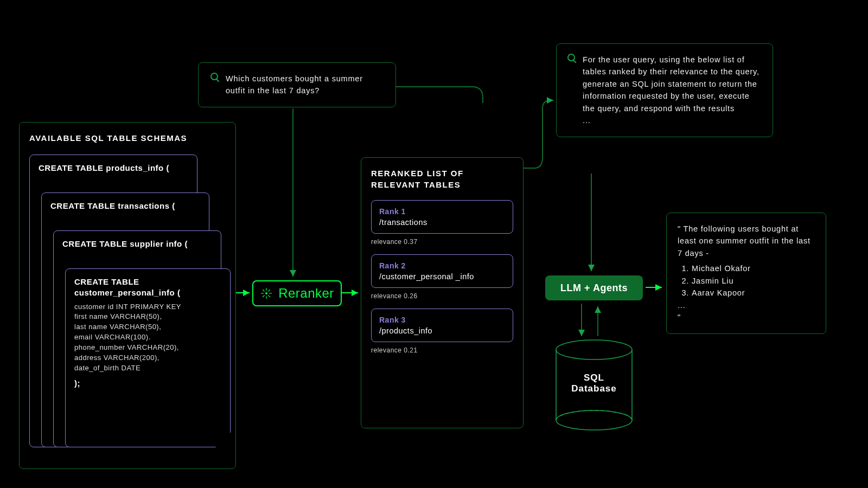  What do you see at coordinates (442, 331) in the screenshot?
I see `rank-path: /products_info` at bounding box center [442, 331].